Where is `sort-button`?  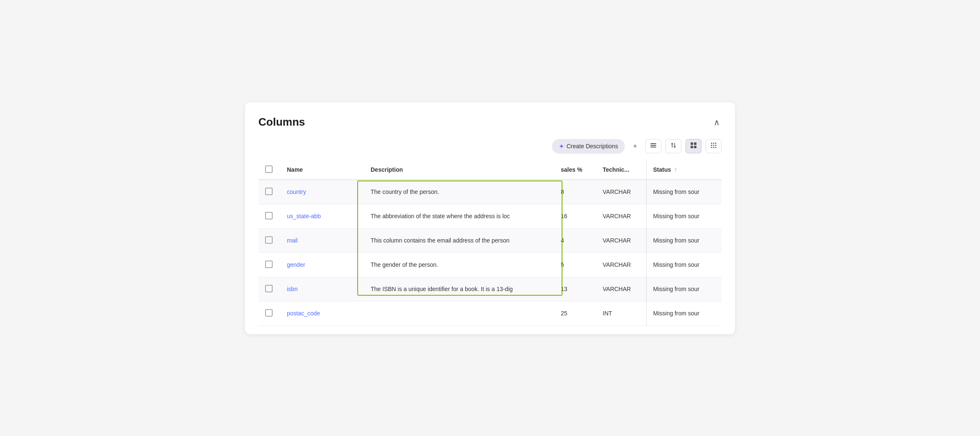 sort-button is located at coordinates (673, 146).